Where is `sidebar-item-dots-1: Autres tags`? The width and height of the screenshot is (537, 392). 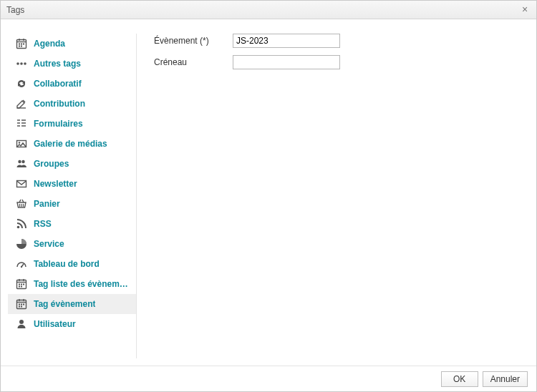 sidebar-item-dots-1: Autres tags is located at coordinates (72, 64).